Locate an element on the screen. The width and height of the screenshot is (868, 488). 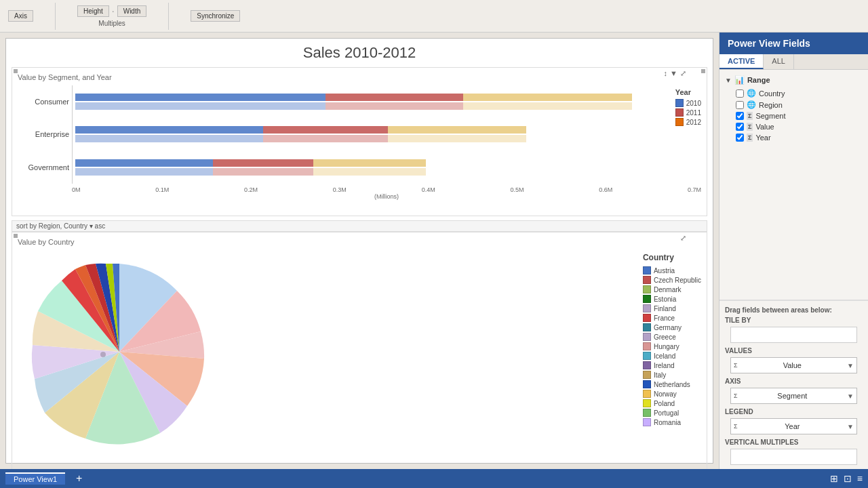
pie-legend-item: Portugal is located at coordinates (672, 413).